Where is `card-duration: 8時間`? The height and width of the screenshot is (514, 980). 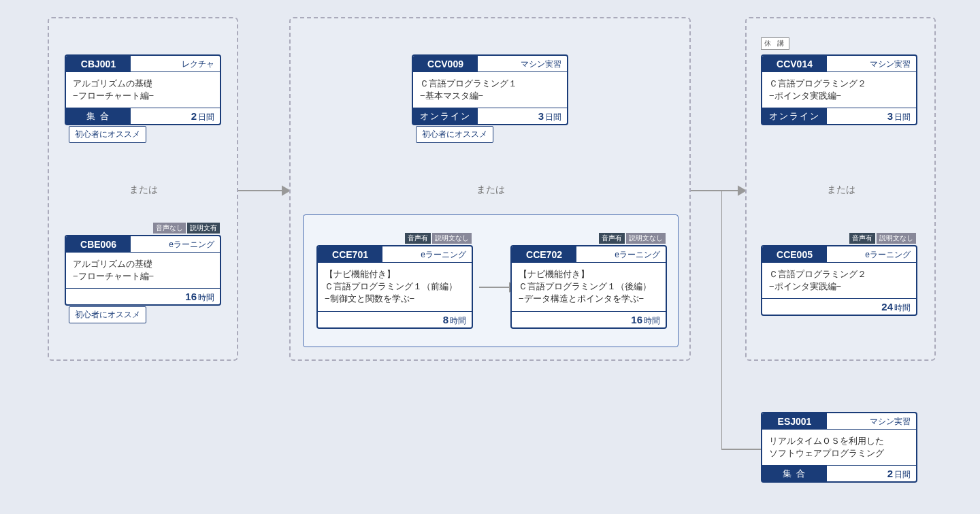
card-duration: 8時間 is located at coordinates (395, 320).